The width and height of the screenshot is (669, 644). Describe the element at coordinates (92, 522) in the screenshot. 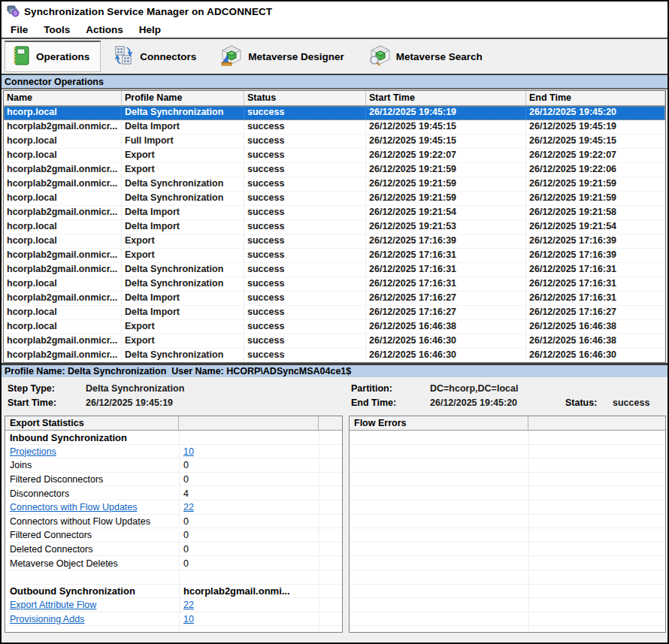

I see `stat-label: Connectors without Flow Updates` at that location.